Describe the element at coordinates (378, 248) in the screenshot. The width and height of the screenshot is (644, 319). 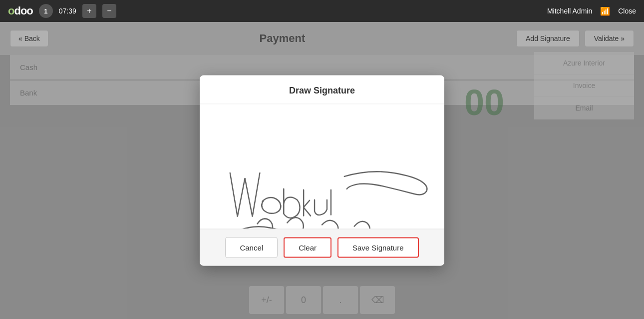
I see `save-signature-button: Save Signature` at that location.